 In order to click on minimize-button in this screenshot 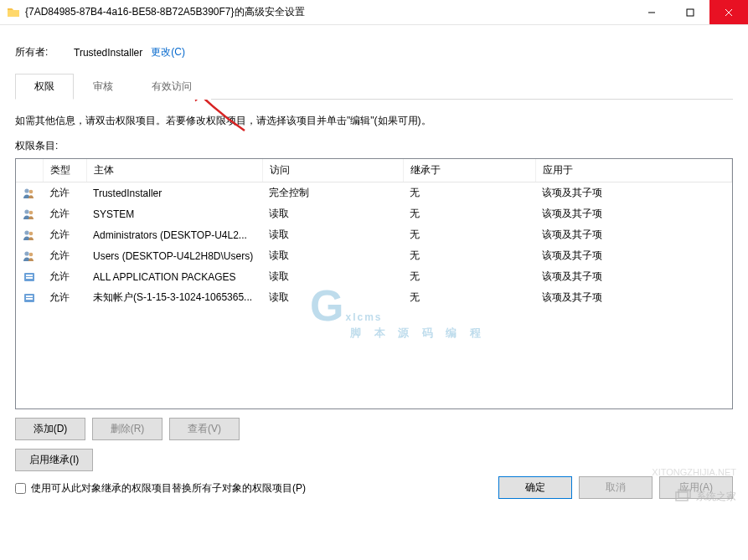, I will do `click(652, 12)`.